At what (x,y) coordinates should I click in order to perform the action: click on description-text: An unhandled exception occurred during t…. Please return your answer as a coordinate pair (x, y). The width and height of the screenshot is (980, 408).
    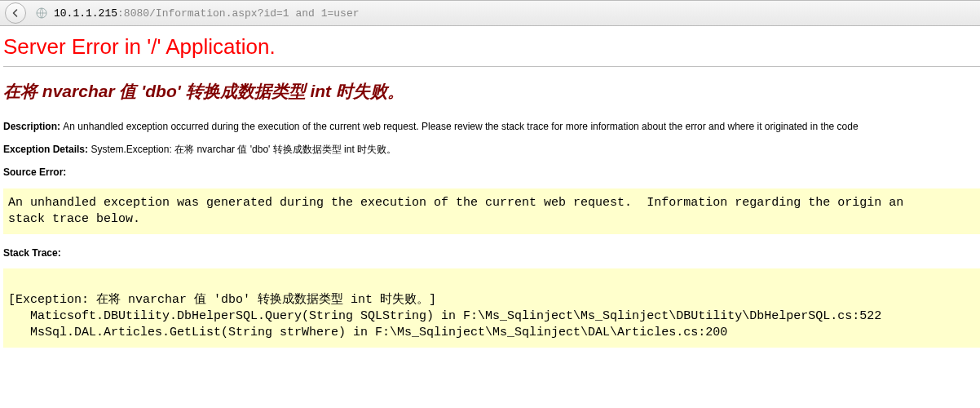
    Looking at the image, I should click on (460, 126).